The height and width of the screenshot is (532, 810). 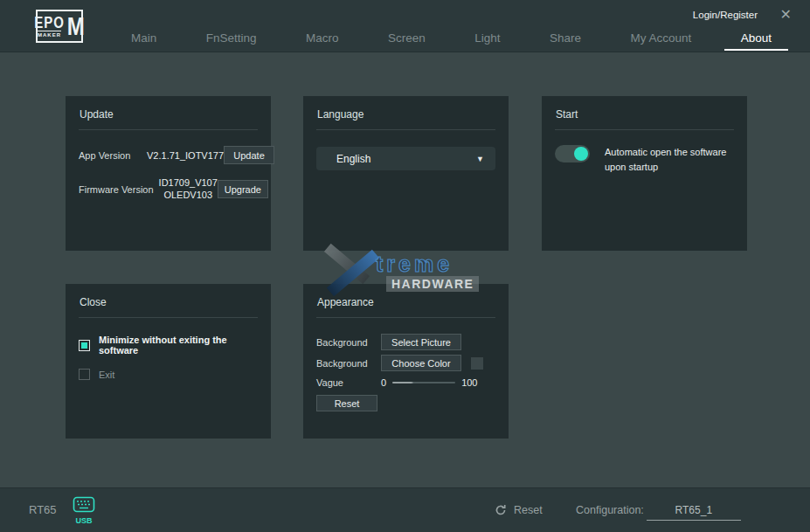 I want to click on background-color-label: Background, so click(x=349, y=363).